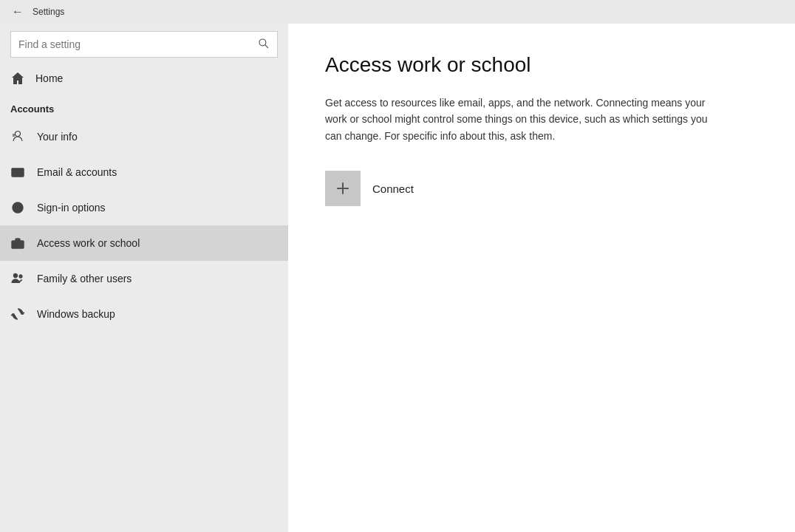 This screenshot has width=795, height=532. What do you see at coordinates (144, 172) in the screenshot?
I see `sidebar-item-email-accounts: Email & accounts` at bounding box center [144, 172].